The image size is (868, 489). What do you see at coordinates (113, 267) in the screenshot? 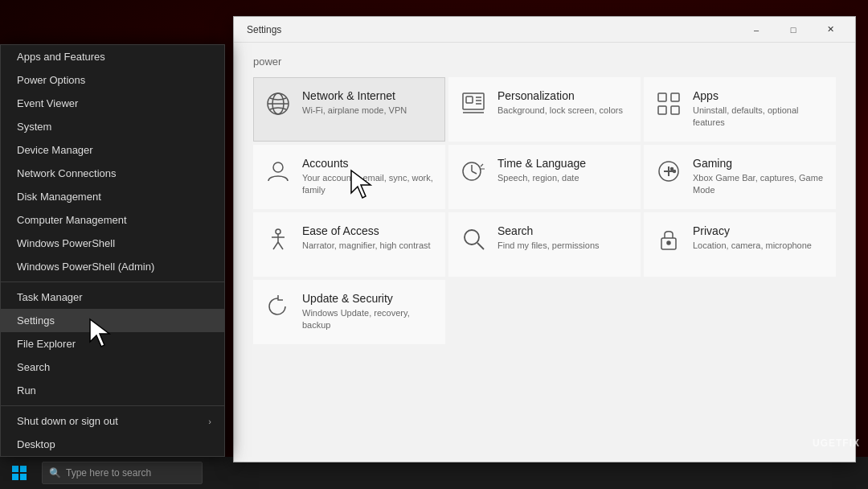
I see `menu-item-powershell-admin: Windows PowerShell (Admin)` at bounding box center [113, 267].